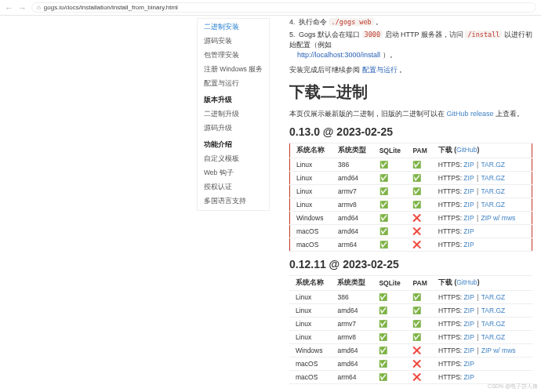  Describe the element at coordinates (22, 8) in the screenshot. I see `forward-icon: →` at that location.